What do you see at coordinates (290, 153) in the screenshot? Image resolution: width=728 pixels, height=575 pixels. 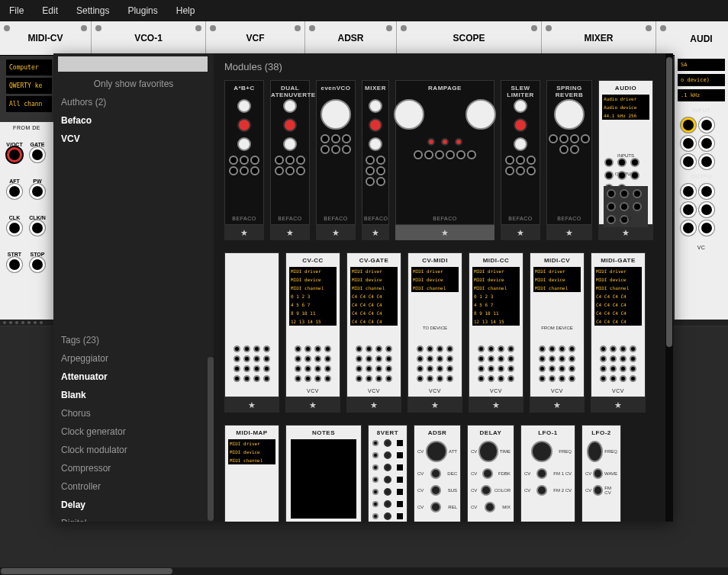 I see `module-preview: DUAL ATENUVERTERBEFACO` at bounding box center [290, 153].